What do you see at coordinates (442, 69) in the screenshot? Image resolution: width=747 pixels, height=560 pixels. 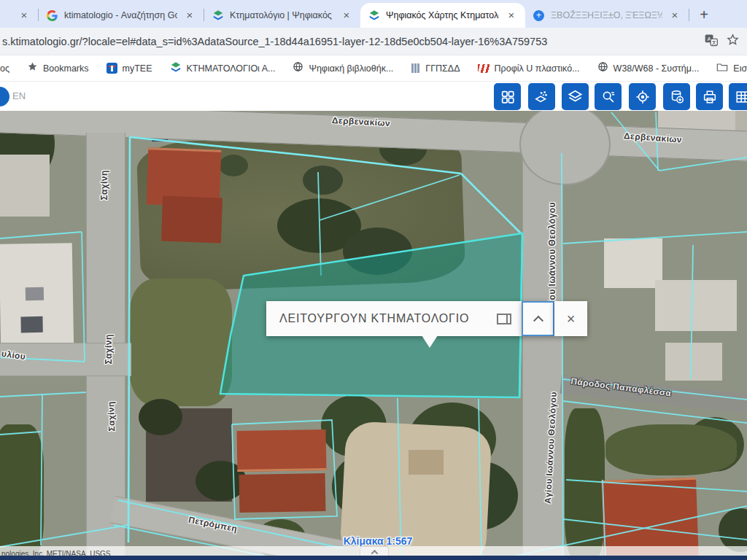 I see `bookmark-label: ΓΓΠΣΔΔ` at bounding box center [442, 69].